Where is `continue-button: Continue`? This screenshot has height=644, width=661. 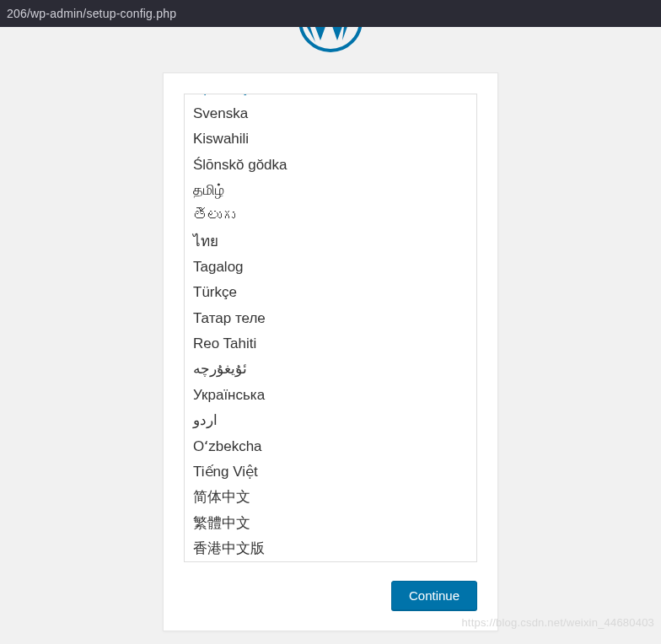 continue-button: Continue is located at coordinates (434, 595).